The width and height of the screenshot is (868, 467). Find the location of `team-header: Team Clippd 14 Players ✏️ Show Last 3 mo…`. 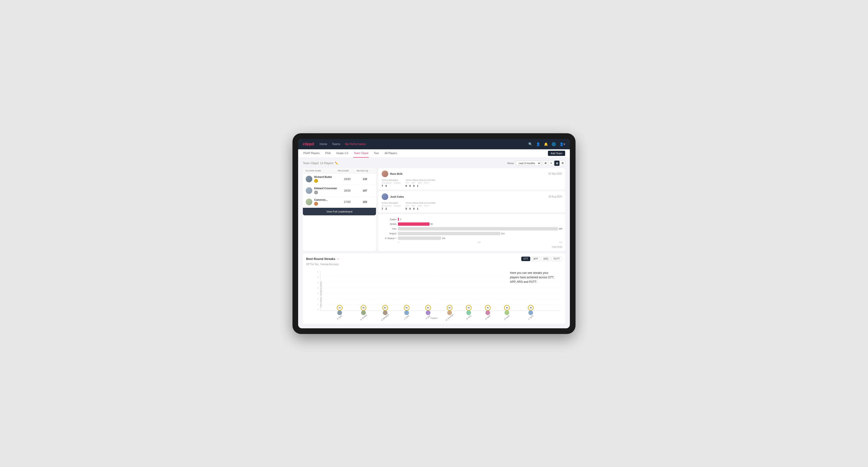

team-header: Team Clippd 14 Players ✏️ Show Last 3 mo… is located at coordinates (434, 163).